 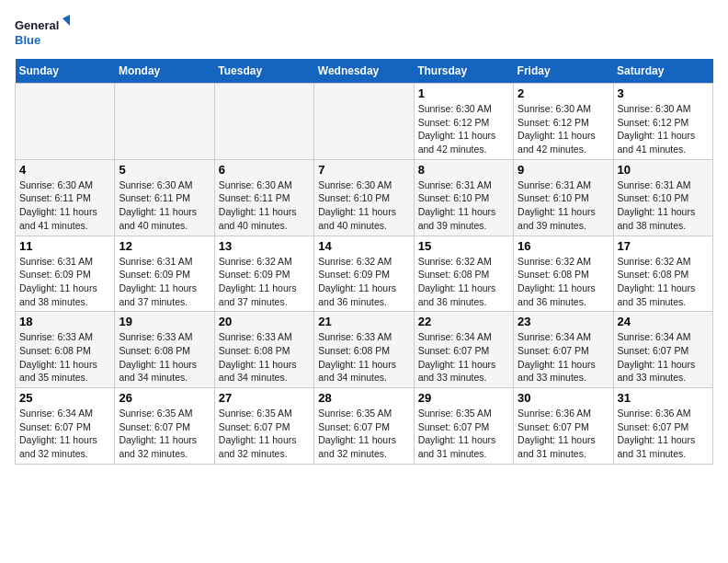 What do you see at coordinates (563, 121) in the screenshot?
I see `calendar-cell: 2Sunrise: 6:30 AMSunset: 6:12 PMDaylight…` at bounding box center [563, 121].